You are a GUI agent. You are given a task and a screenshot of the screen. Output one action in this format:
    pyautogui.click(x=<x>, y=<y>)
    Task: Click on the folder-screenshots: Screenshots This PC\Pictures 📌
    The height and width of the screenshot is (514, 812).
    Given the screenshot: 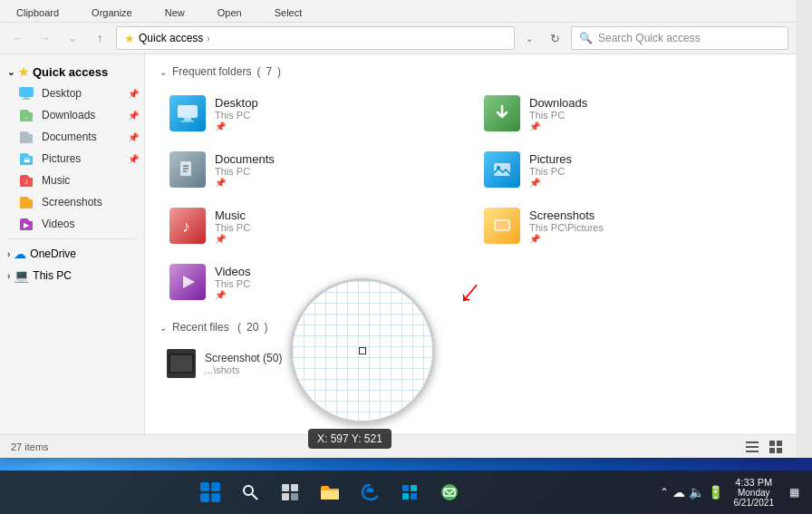 What is the action you would take?
    pyautogui.click(x=627, y=226)
    